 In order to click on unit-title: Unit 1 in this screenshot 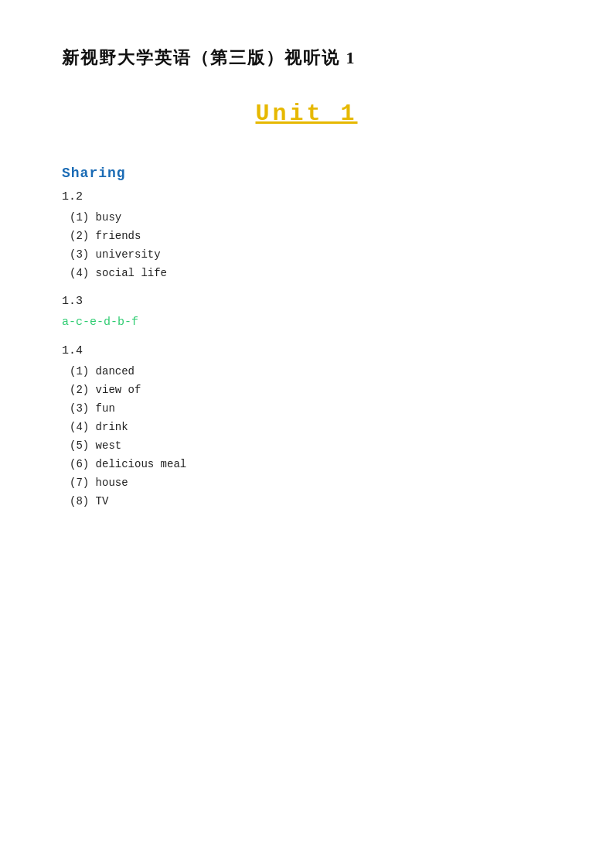, I will do `click(306, 114)`.